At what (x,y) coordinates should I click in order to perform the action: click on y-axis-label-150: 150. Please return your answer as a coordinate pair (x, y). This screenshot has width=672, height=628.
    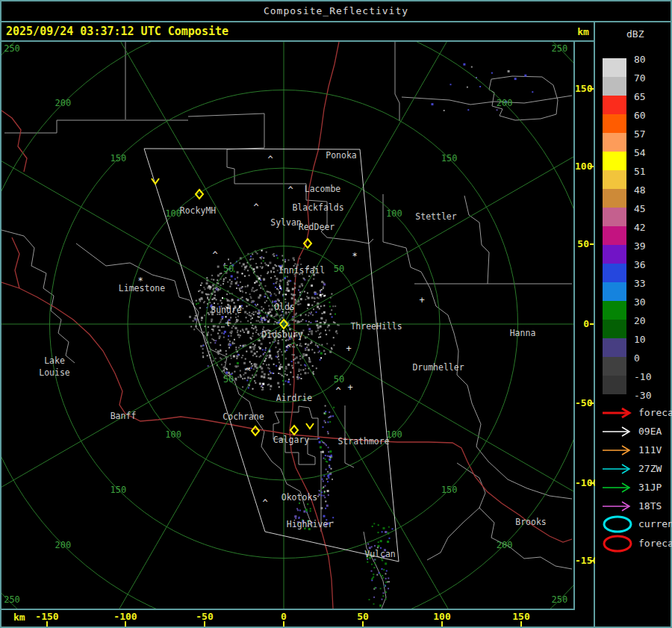
    Looking at the image, I should click on (582, 88).